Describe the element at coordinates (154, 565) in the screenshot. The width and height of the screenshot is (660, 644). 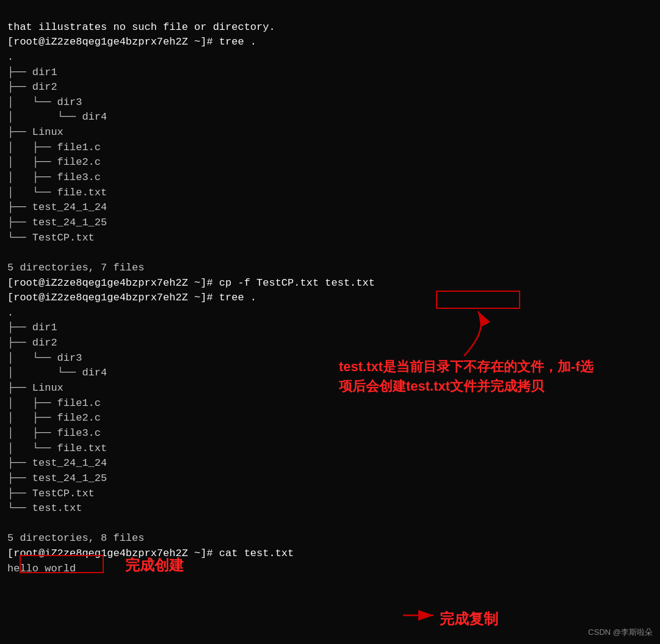
I see `label-created: 完成创建` at that location.